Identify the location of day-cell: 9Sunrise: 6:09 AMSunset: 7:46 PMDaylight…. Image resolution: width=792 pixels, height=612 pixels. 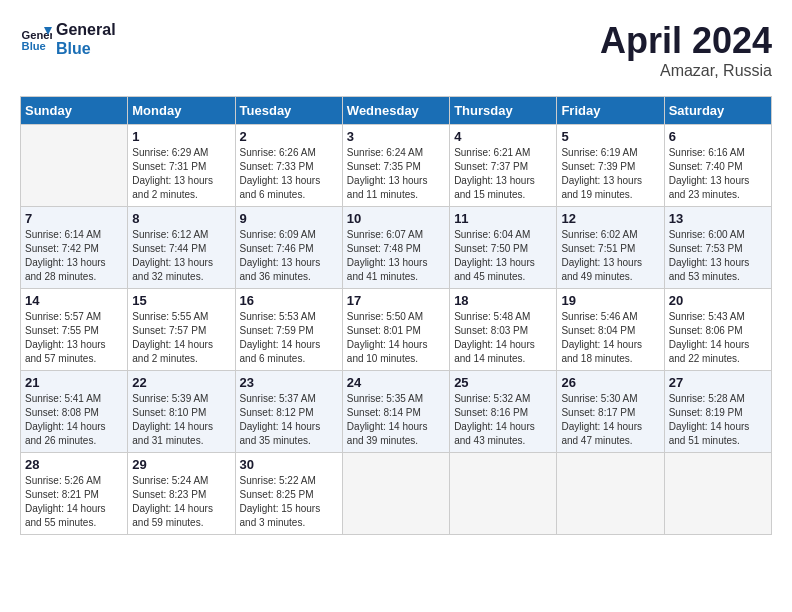
(288, 248).